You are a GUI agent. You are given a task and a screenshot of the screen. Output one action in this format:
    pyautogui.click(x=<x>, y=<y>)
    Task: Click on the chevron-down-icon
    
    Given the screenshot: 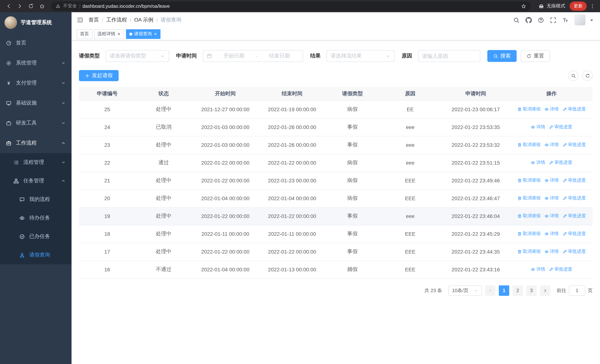 What is the action you would take?
    pyautogui.click(x=63, y=103)
    